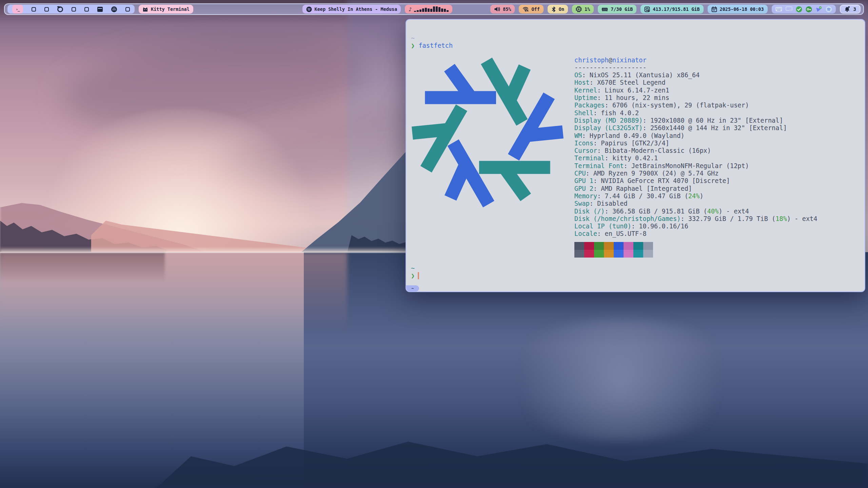 This screenshot has height=488, width=868. I want to click on clock-value: 2025-06-18 00:03, so click(742, 9).